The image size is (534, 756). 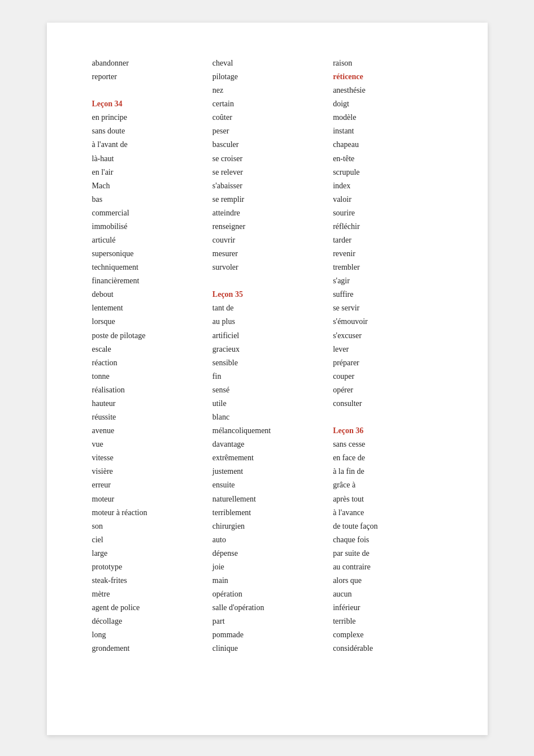 What do you see at coordinates (147, 608) in the screenshot?
I see `word-1-41: agent de police` at bounding box center [147, 608].